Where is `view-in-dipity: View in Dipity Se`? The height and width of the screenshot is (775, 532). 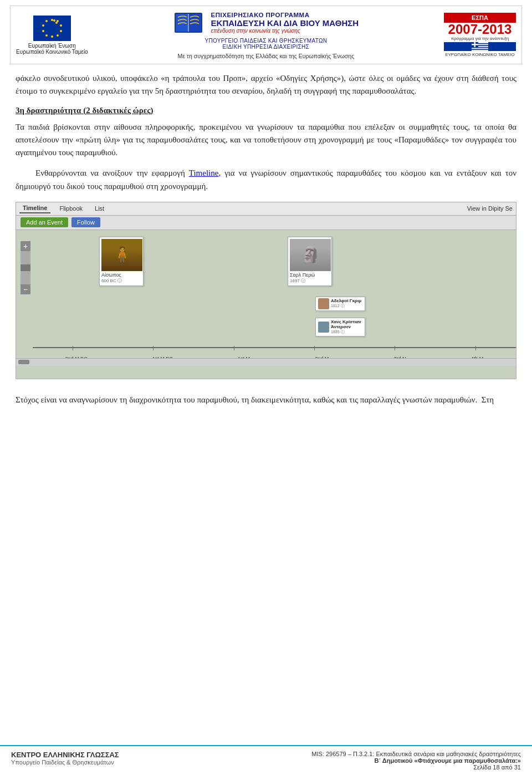 view-in-dipity: View in Dipity Se is located at coordinates (490, 208).